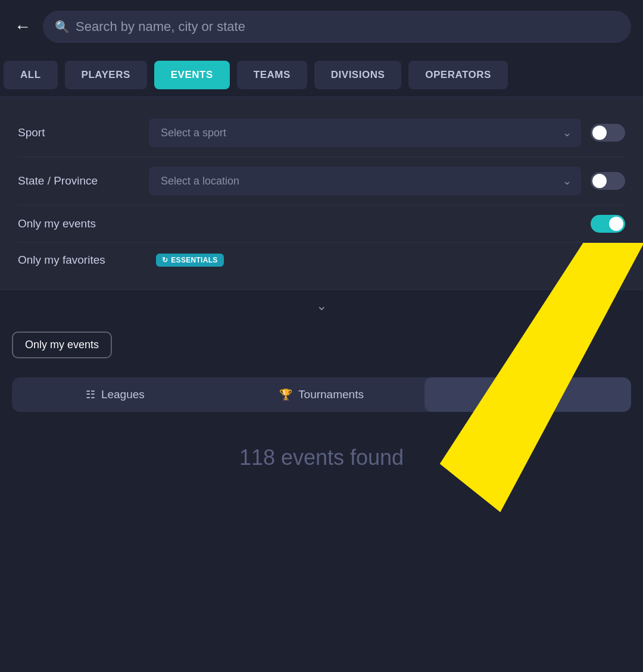 This screenshot has width=643, height=672. I want to click on tournaments-tab: 🏆 Tournaments, so click(322, 395).